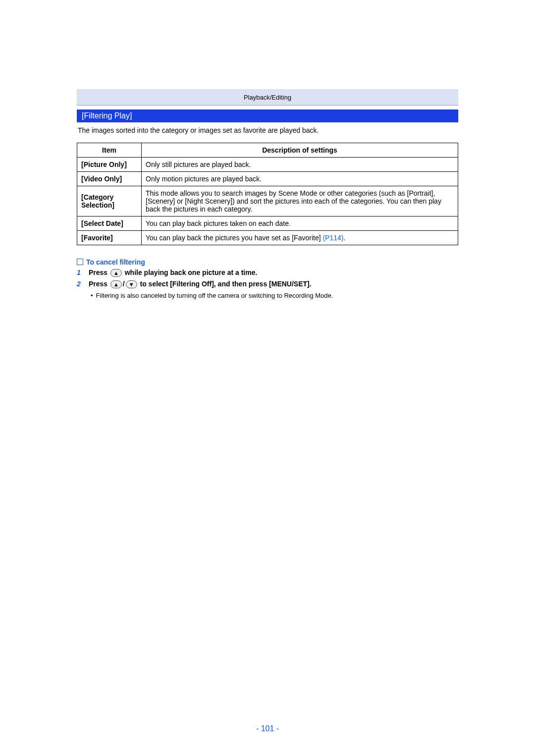 The height and width of the screenshot is (756, 535). What do you see at coordinates (190, 272) in the screenshot?
I see `step-text-post: while playing back one picture at a time…` at bounding box center [190, 272].